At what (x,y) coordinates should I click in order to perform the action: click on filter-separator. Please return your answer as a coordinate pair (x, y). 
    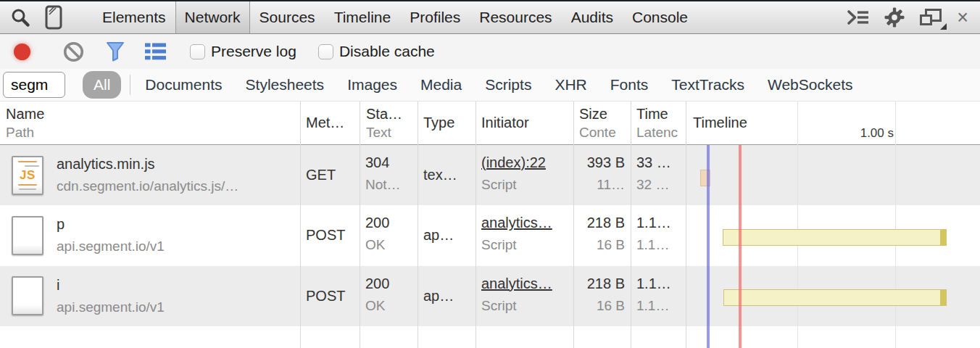
    Looking at the image, I should click on (130, 85).